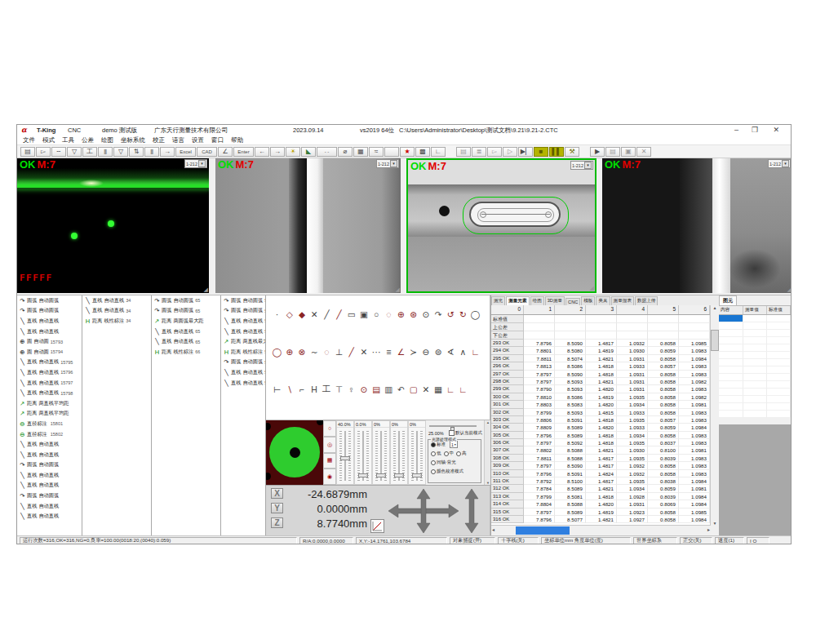 This screenshot has height=644, width=816. Describe the element at coordinates (167, 152) in the screenshot. I see `toolbar-button-move-right: →` at that location.